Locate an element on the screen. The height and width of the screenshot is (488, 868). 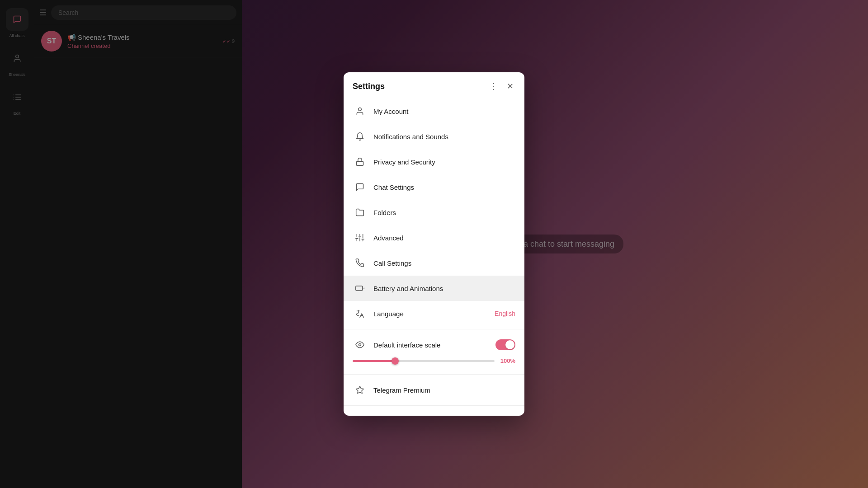
settings-item-call-settings: Call Settings is located at coordinates (434, 263).